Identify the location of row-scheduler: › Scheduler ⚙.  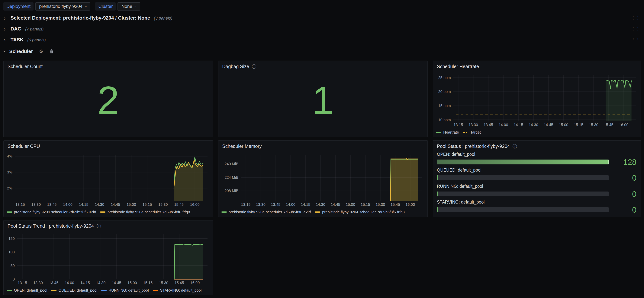
(322, 51).